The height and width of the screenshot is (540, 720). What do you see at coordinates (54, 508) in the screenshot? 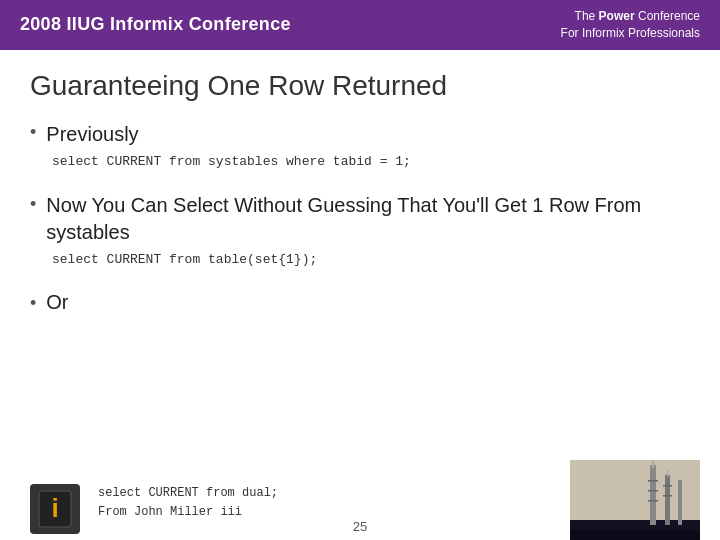
I see `svg-text: i` at bounding box center [54, 508].